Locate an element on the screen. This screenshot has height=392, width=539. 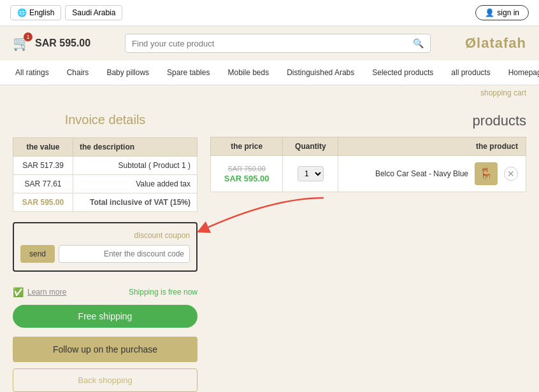
product-name: Belco Car Seat - Navy Blue is located at coordinates (422, 174).